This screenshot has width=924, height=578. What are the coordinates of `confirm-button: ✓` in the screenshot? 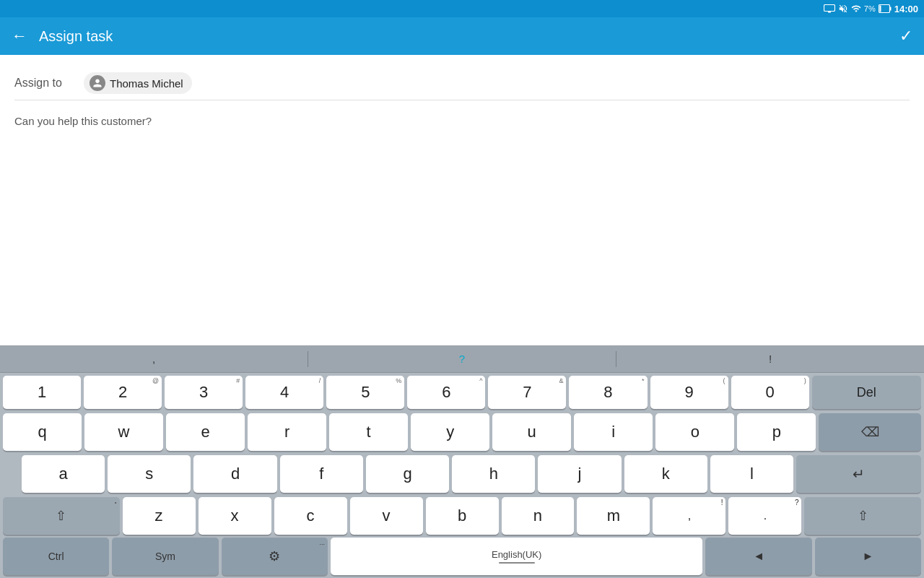 It's located at (906, 36).